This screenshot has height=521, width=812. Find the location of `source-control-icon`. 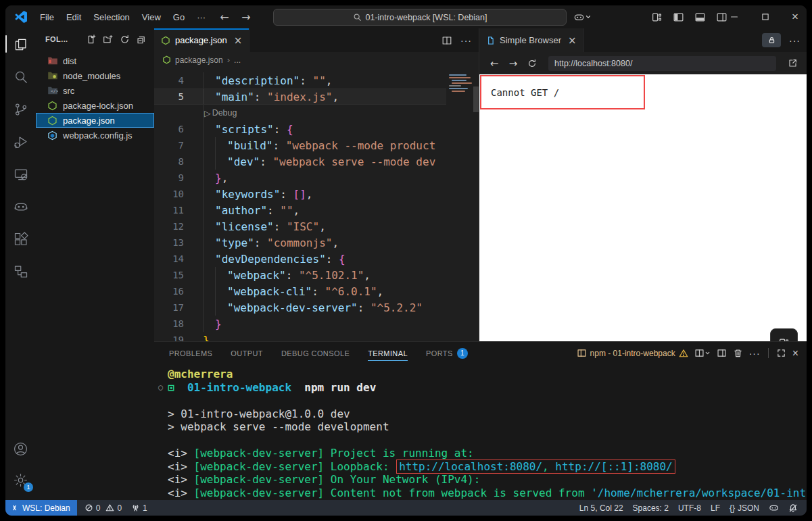

source-control-icon is located at coordinates (20, 109).